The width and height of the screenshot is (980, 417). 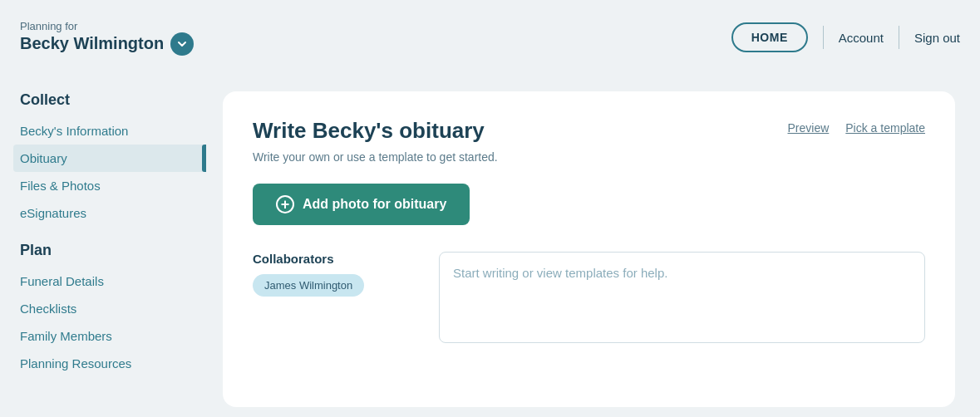 I want to click on brand-name: Becky Wilmington, so click(x=106, y=44).